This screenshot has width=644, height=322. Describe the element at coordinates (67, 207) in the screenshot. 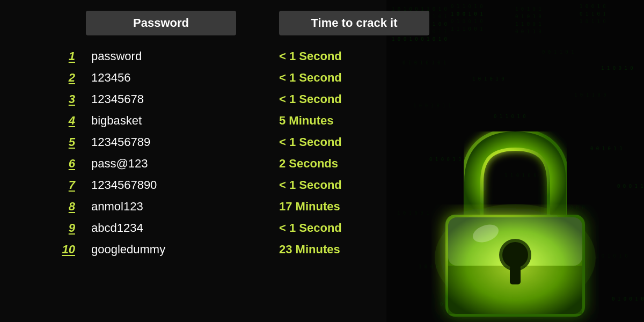

I see `row-number: 8` at that location.